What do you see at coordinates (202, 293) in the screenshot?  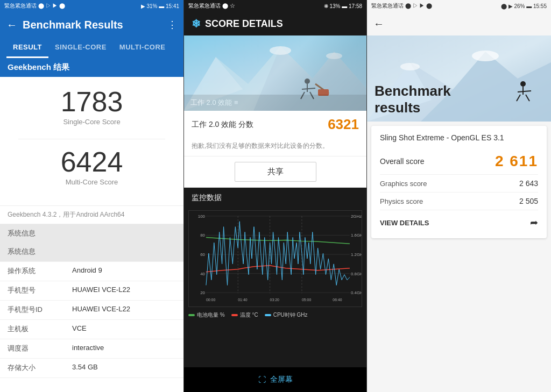 I see `svg-text: 20` at bounding box center [202, 293].